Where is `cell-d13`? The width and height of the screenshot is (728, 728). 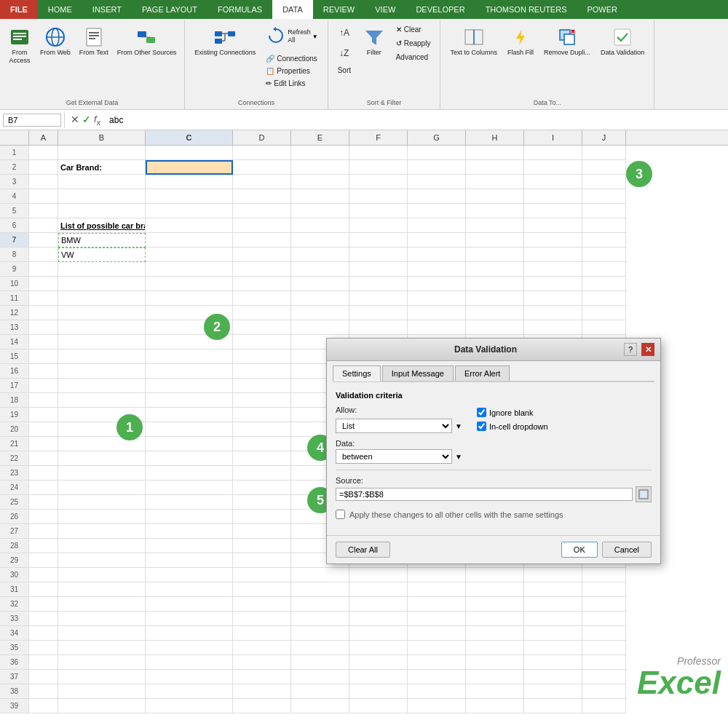
cell-d13 is located at coordinates (262, 328).